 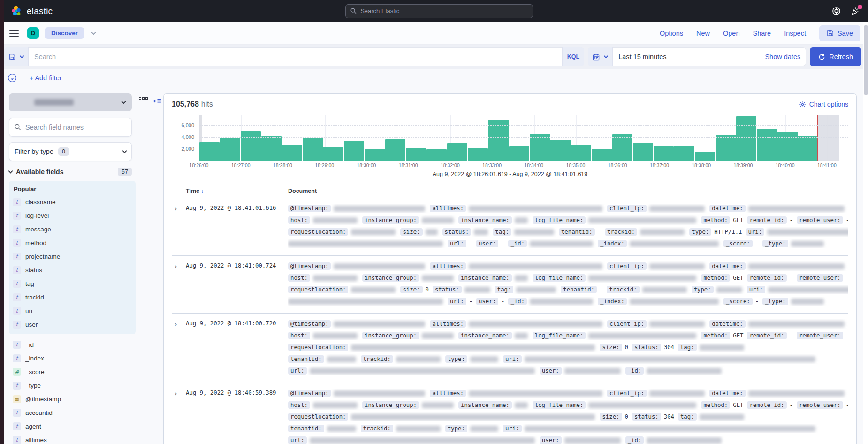 What do you see at coordinates (94, 33) in the screenshot?
I see `breadcrumb-chevron-icon` at bounding box center [94, 33].